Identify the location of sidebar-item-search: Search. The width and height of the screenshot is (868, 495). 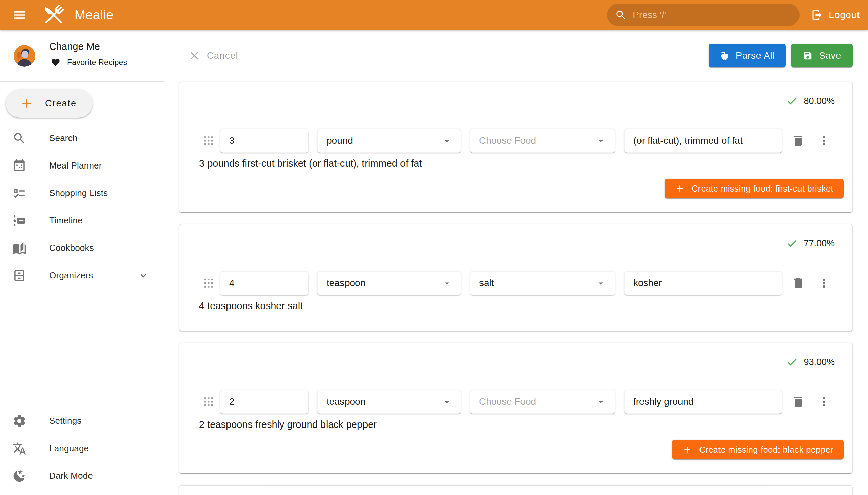
(82, 138).